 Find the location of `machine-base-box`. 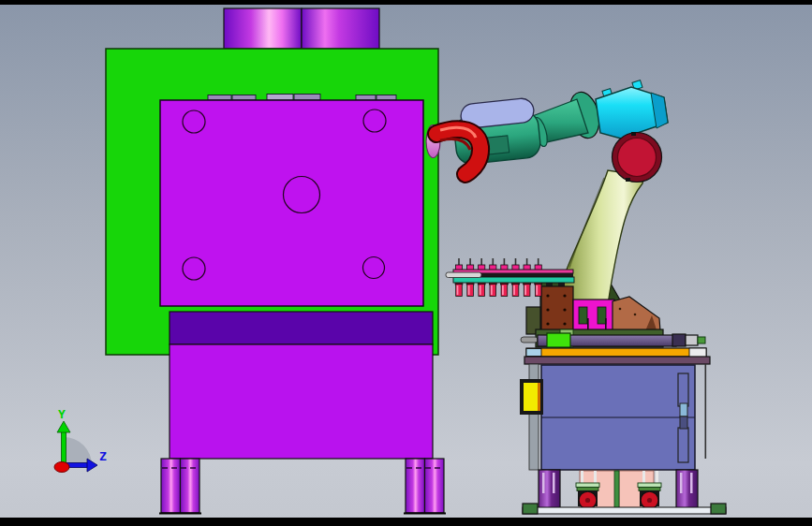

machine-base-box is located at coordinates (302, 402).